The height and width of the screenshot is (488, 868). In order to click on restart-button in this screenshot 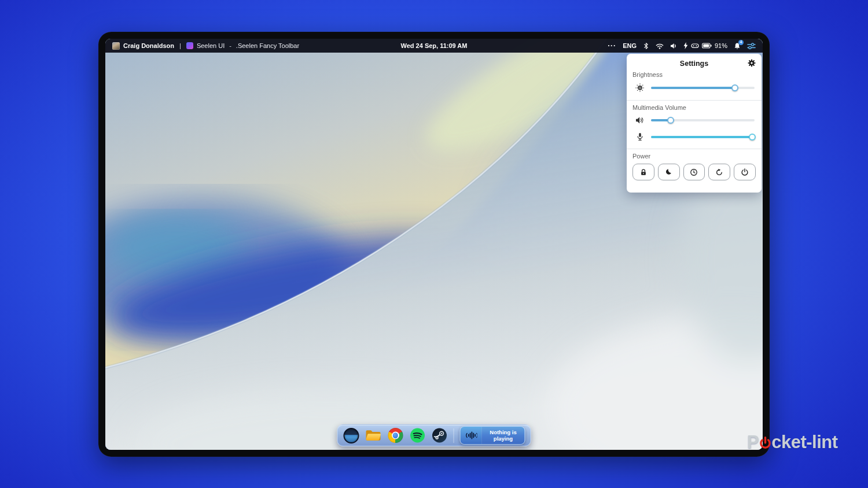, I will do `click(719, 172)`.